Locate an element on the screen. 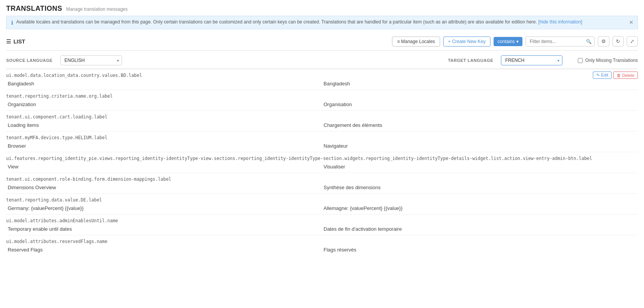 Image resolution: width=644 pixels, height=308 pixels. only-missing-checkbox is located at coordinates (580, 61).